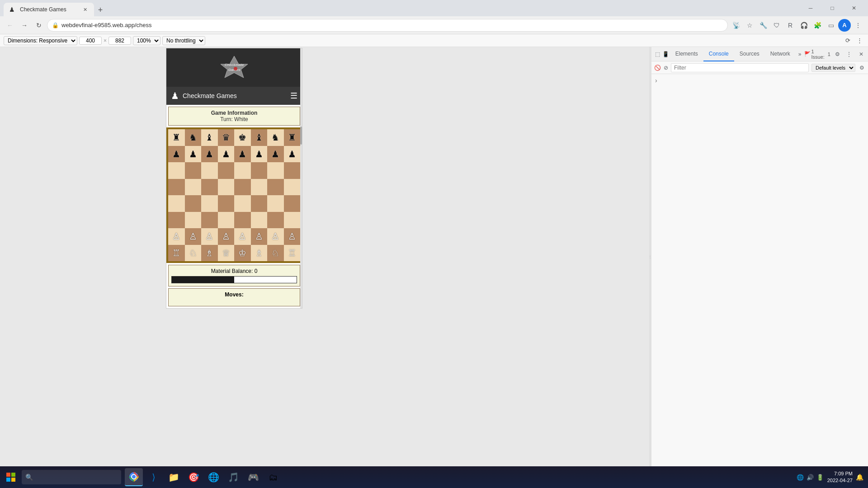 The width and height of the screenshot is (868, 488). What do you see at coordinates (817, 25) in the screenshot?
I see `extensions-button: 🧩` at bounding box center [817, 25].